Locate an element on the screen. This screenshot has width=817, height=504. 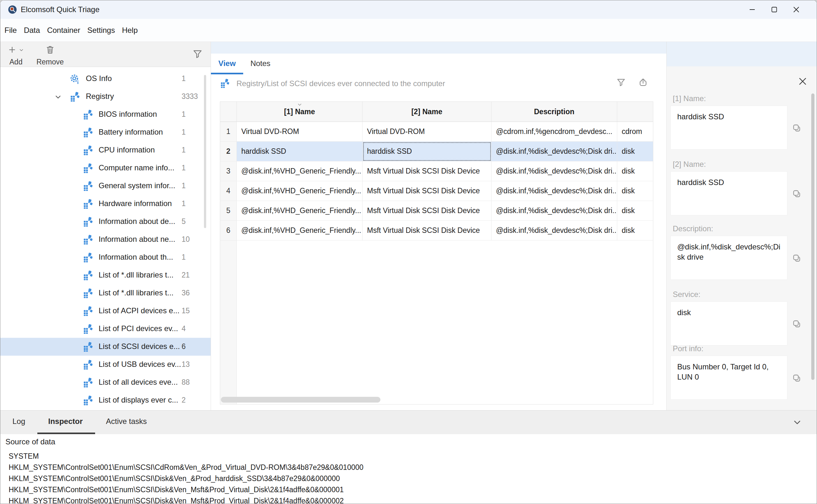
bottom-tab-bar: Log Inspector Active tasks is located at coordinates (409, 422).